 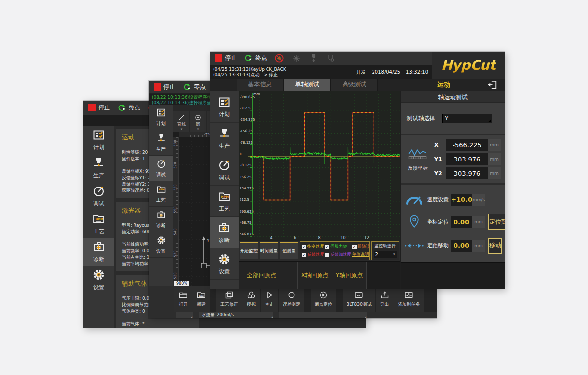 What do you see at coordinates (289, 251) in the screenshot?
I see `value-measure-button: 值测量` at bounding box center [289, 251].